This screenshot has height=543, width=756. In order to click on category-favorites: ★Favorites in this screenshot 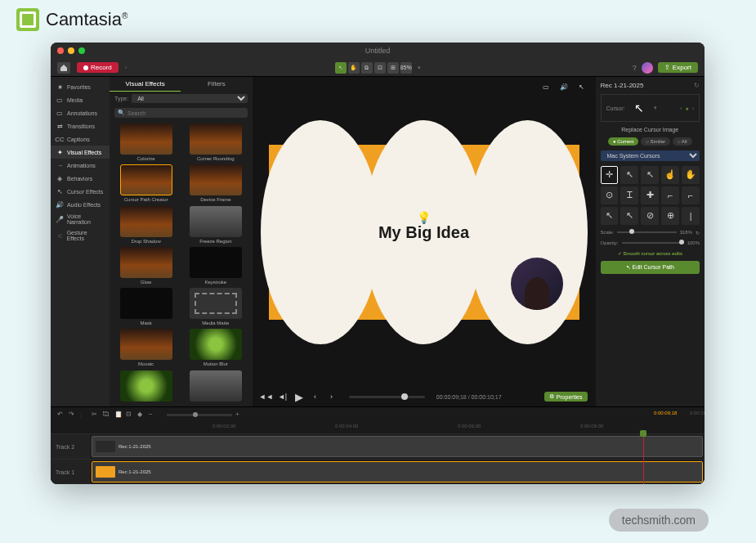, I will do `click(80, 87)`.